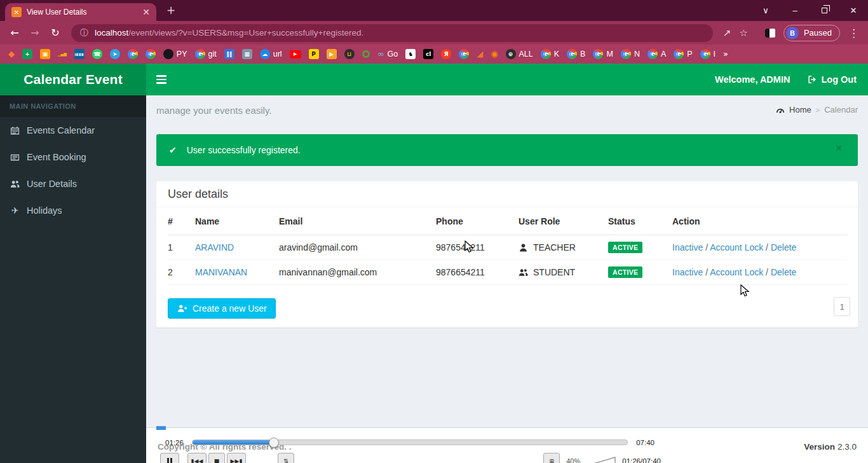 This screenshot has width=868, height=463. What do you see at coordinates (726, 54) in the screenshot?
I see `overflow-chevron-icon: »` at bounding box center [726, 54].